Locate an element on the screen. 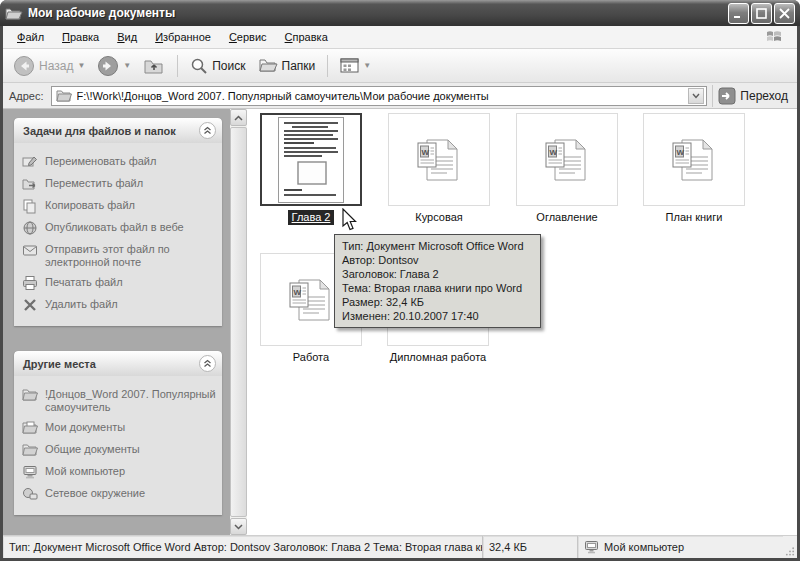  task-label: Копировать файл is located at coordinates (90, 205).